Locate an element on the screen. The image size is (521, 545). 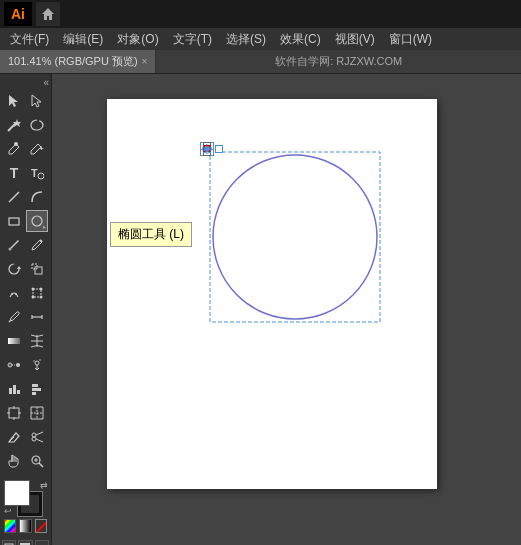
home-button is located at coordinates (48, 14).